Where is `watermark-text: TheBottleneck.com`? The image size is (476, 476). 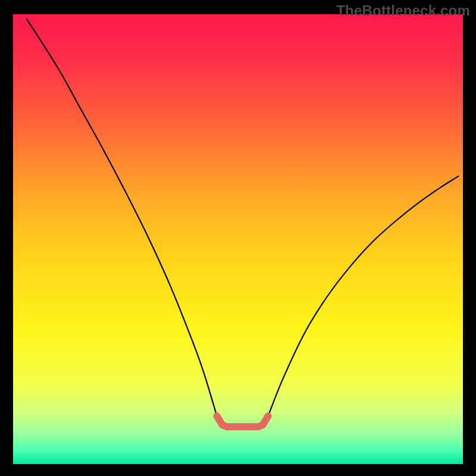
watermark-text: TheBottleneck.com is located at coordinates (403, 11).